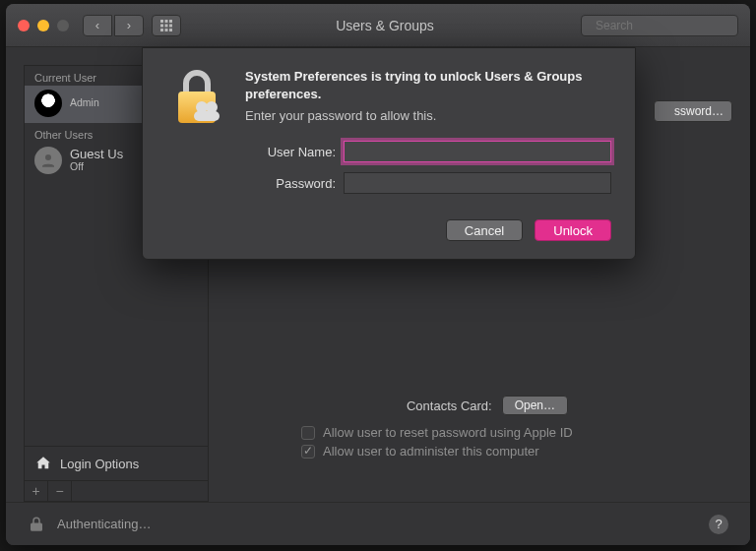 The height and width of the screenshot is (551, 756). I want to click on house-icon, so click(43, 463).